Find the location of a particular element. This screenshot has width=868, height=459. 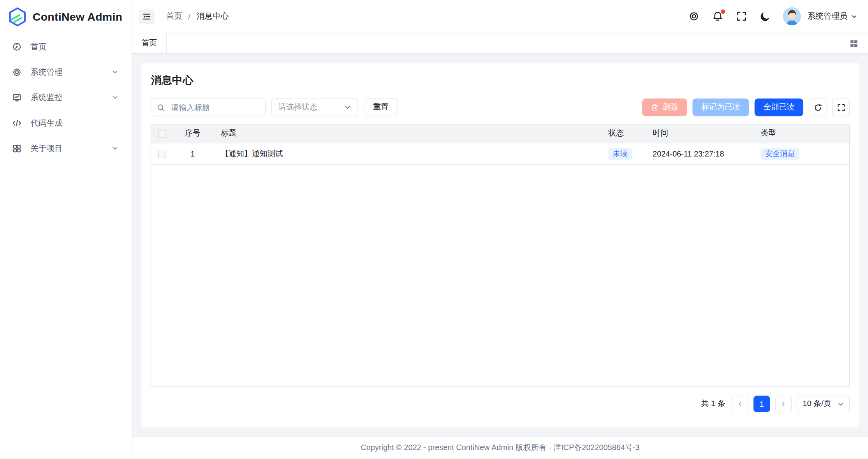

dark-mode-button is located at coordinates (765, 16).